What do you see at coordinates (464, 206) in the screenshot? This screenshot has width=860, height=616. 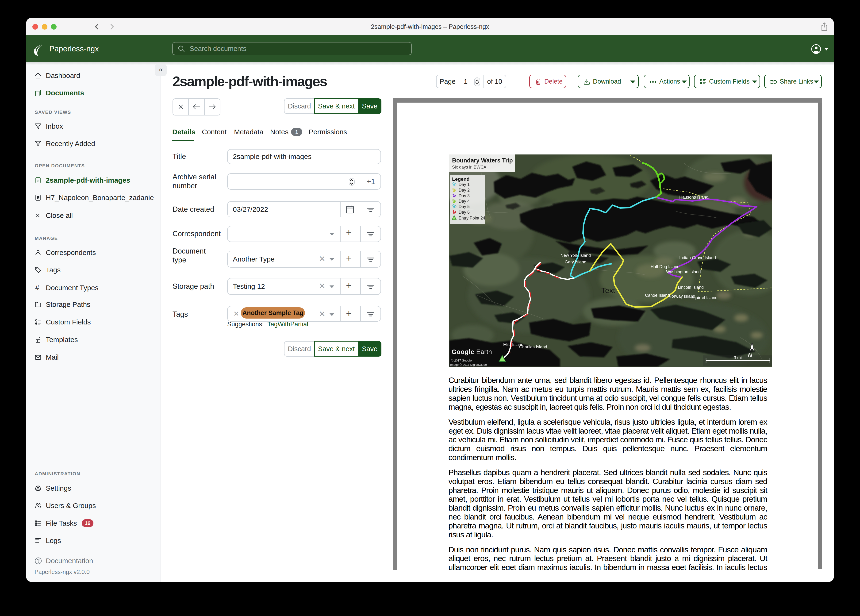 I see `svg-text: Day 5` at bounding box center [464, 206].